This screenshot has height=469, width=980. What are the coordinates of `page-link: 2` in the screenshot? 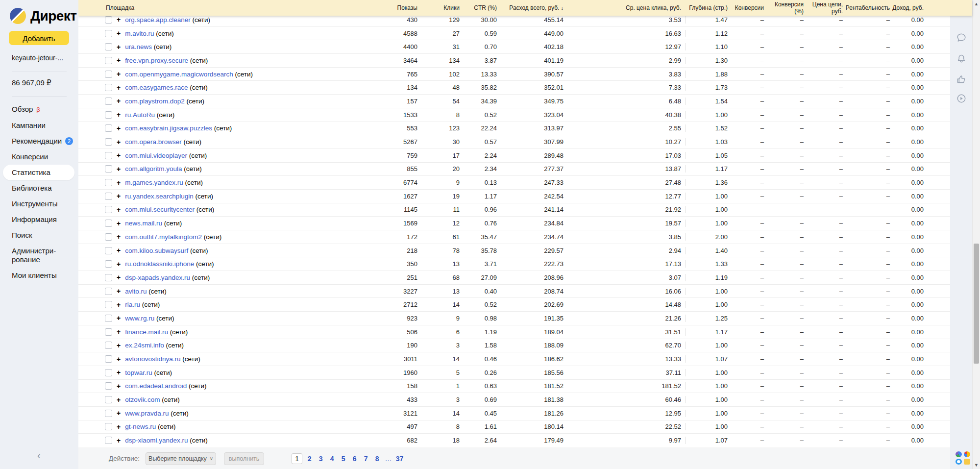 It's located at (310, 459).